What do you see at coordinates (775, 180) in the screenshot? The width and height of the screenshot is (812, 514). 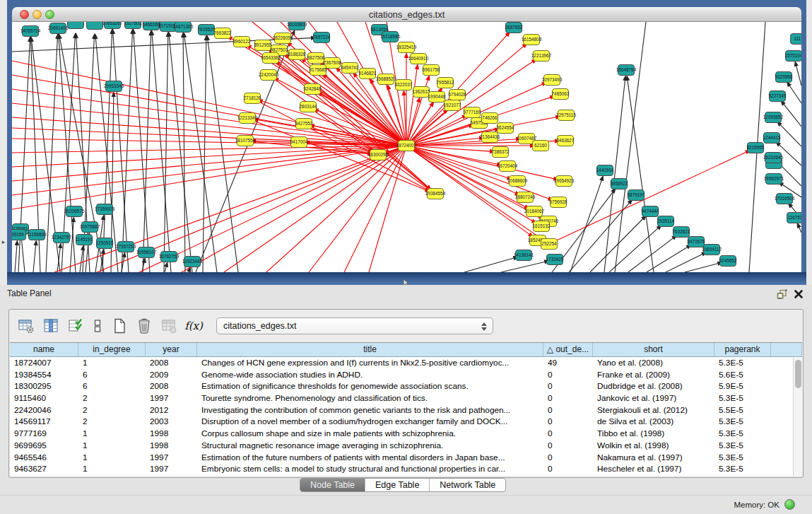 I see `network-node: 19592971` at bounding box center [775, 180].